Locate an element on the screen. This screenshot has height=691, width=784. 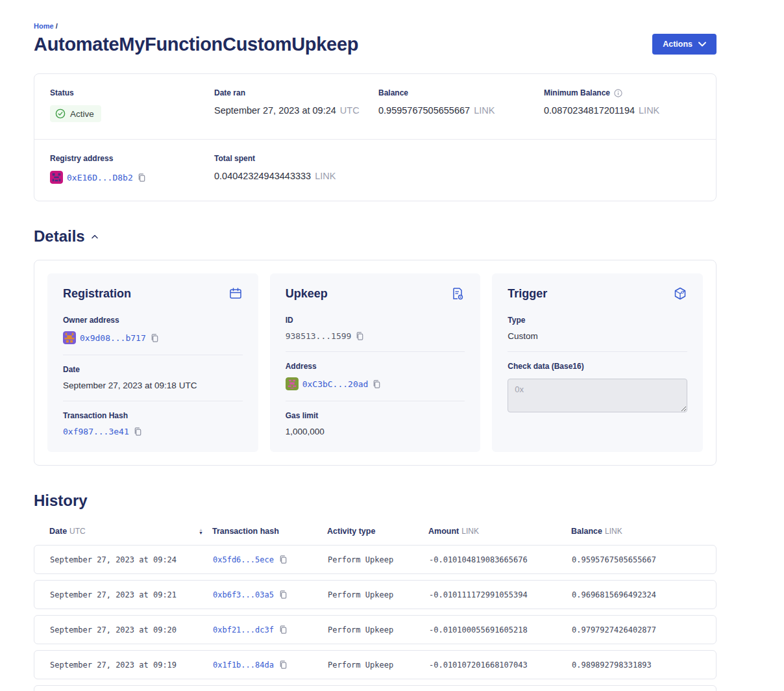
row-balance: 0.989892798331893 is located at coordinates (644, 665).